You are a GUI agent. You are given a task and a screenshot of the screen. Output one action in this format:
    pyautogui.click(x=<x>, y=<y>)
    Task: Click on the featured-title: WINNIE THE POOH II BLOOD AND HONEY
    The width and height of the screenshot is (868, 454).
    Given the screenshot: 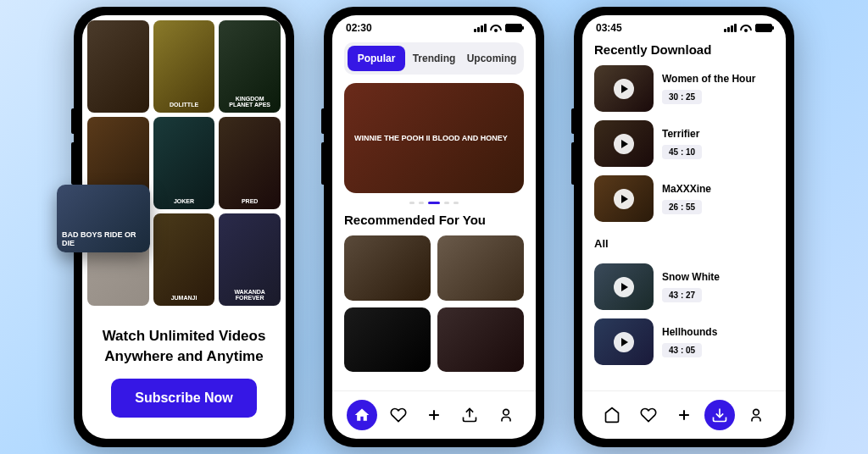 What is the action you would take?
    pyautogui.click(x=431, y=139)
    